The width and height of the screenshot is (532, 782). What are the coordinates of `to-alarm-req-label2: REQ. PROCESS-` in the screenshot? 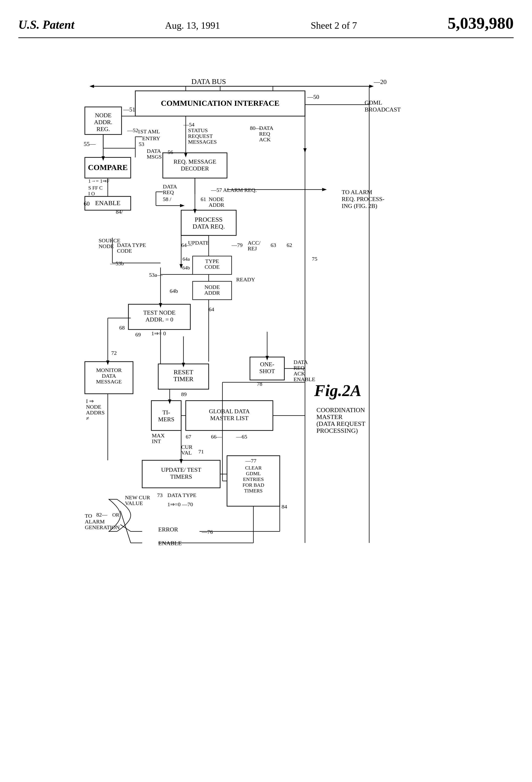 It's located at (363, 199).